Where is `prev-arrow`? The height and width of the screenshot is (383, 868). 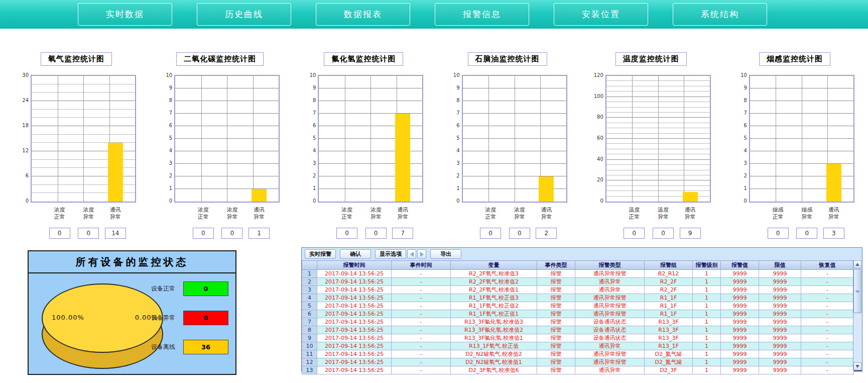
prev-arrow is located at coordinates (412, 254).